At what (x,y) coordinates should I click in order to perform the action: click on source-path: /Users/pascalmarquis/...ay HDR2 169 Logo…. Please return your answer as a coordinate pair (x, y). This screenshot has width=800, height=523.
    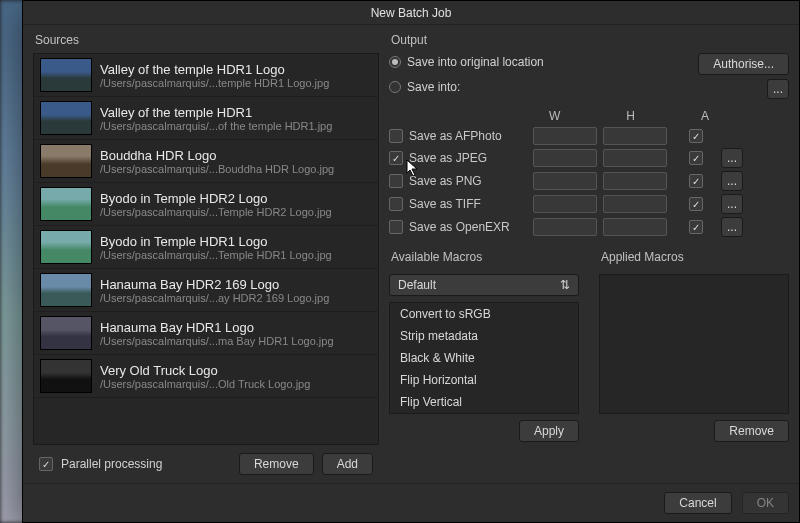
    Looking at the image, I should click on (236, 298).